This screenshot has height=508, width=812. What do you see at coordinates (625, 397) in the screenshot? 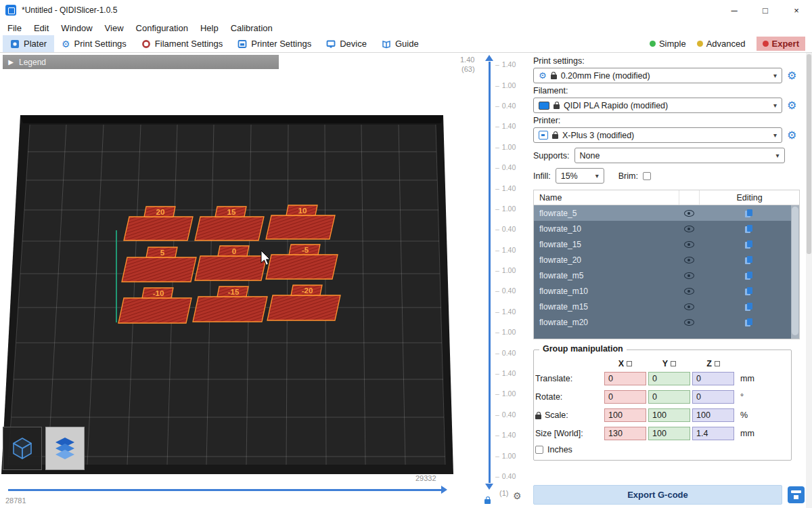
I see `rotate-x-field: 0` at bounding box center [625, 397].